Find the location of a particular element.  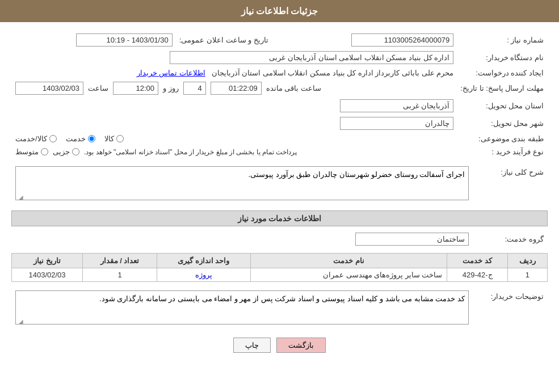

ostan-tahvil-value: آذربایجان غربی is located at coordinates (234, 106).